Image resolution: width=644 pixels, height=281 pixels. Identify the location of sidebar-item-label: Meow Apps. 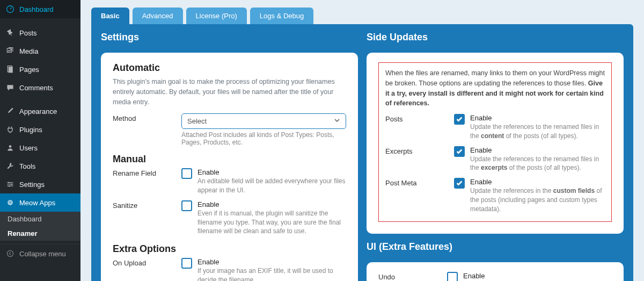
(38, 203).